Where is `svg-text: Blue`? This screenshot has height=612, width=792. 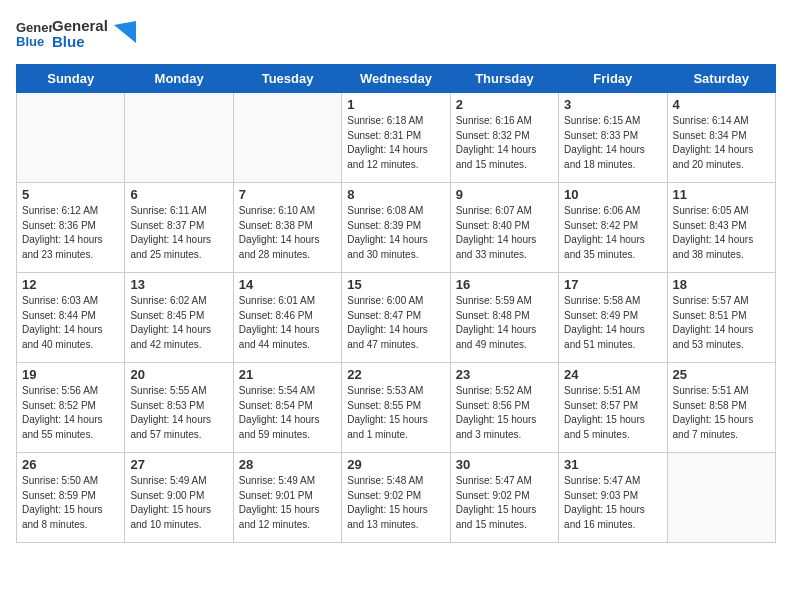 svg-text: Blue is located at coordinates (30, 42).